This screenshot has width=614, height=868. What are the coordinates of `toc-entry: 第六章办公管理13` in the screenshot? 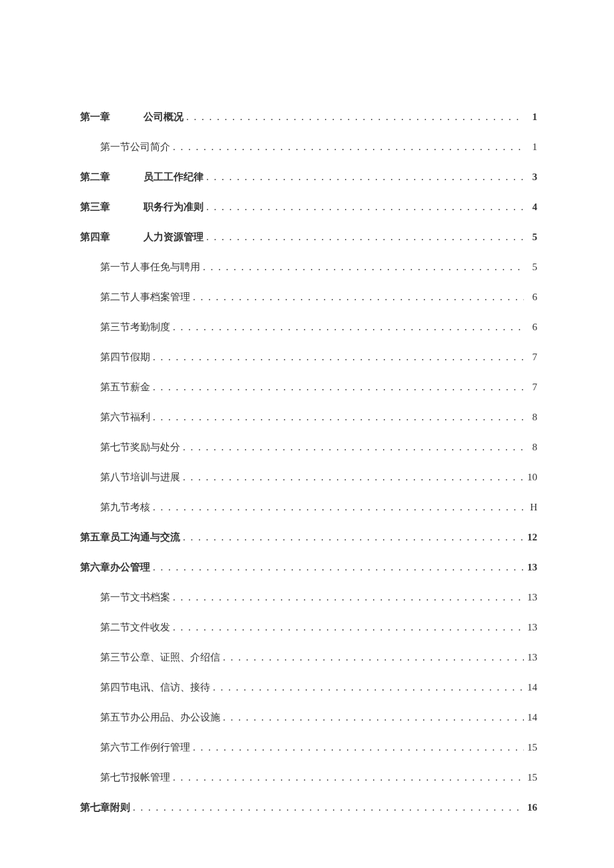 It's located at (308, 567).